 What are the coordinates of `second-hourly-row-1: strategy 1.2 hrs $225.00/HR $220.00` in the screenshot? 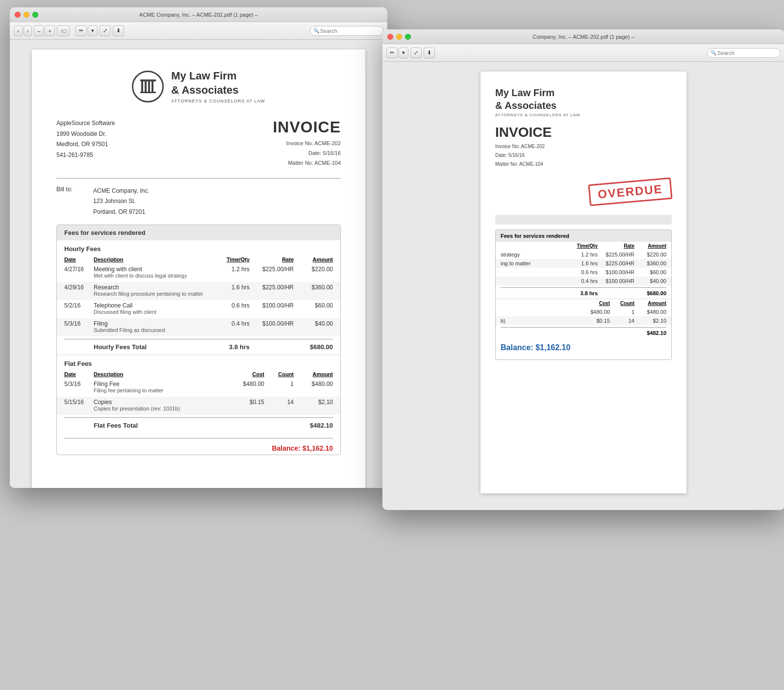 It's located at (583, 255).